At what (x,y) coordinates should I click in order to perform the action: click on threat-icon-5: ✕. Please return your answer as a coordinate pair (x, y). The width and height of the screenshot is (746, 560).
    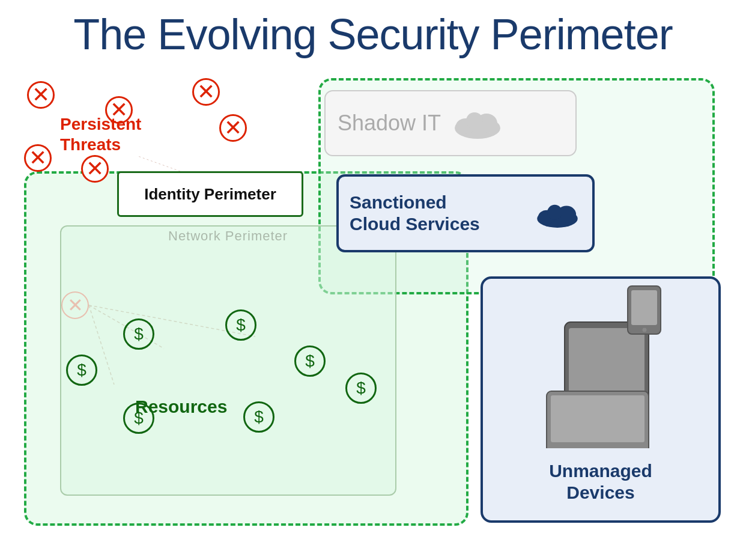
    Looking at the image, I should click on (95, 169).